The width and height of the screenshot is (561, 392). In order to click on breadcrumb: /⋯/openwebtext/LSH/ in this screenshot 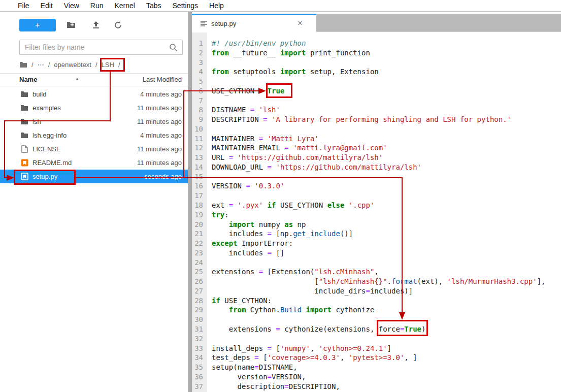, I will do `click(72, 64)`.